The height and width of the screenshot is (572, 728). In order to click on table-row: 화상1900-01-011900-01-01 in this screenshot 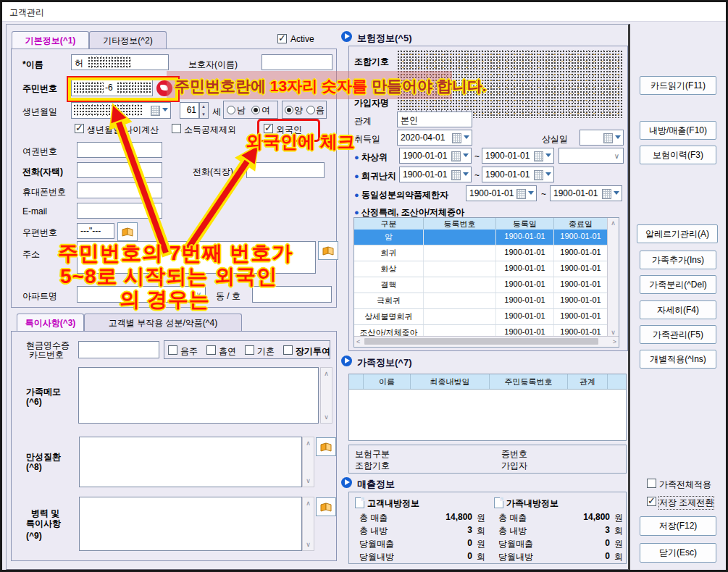, I will do `click(481, 269)`.